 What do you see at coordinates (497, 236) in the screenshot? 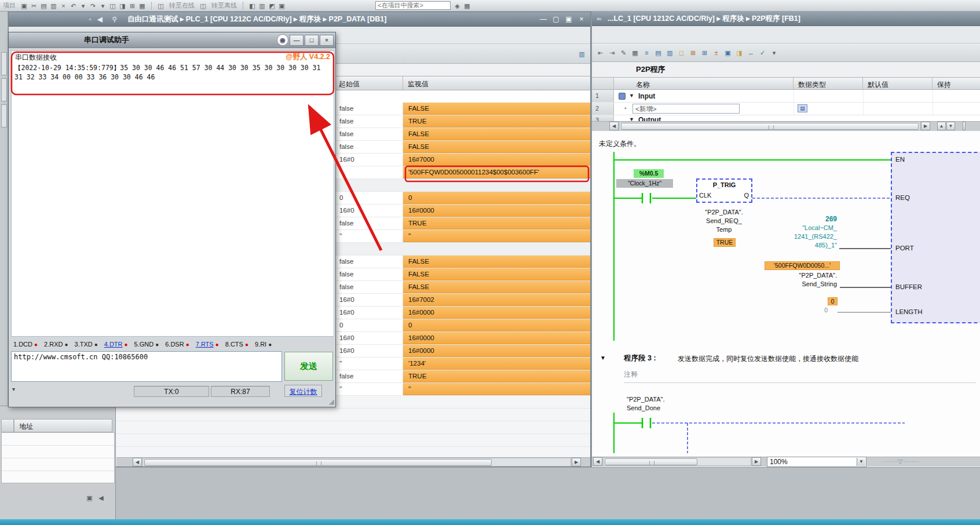
I see `monitor-value-cell: ''` at bounding box center [497, 236].